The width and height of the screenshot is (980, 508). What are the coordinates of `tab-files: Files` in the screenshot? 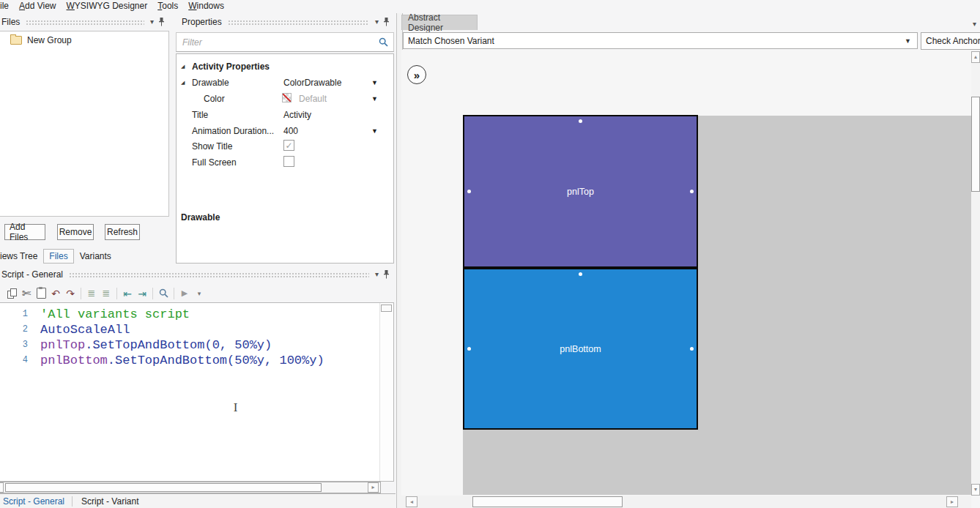 It's located at (59, 256).